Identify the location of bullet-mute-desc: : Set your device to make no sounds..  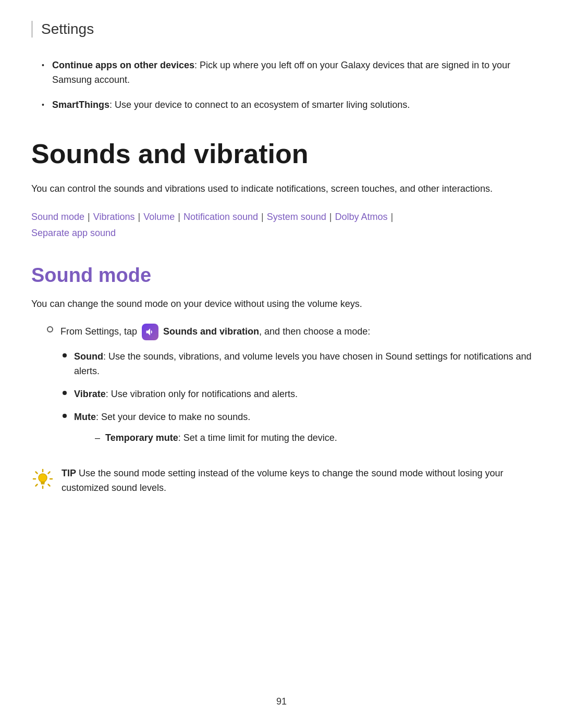
(173, 417).